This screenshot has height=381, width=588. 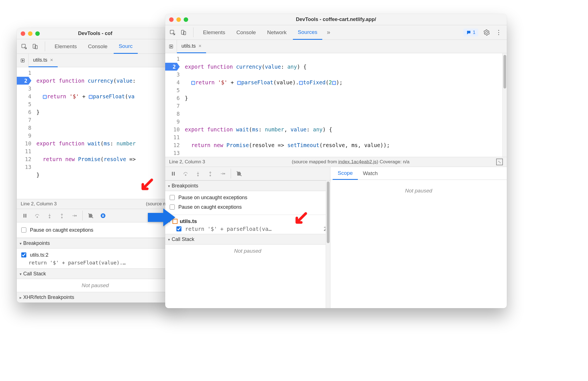 What do you see at coordinates (328, 32) in the screenshot?
I see `more-tabs-icon: »` at bounding box center [328, 32].